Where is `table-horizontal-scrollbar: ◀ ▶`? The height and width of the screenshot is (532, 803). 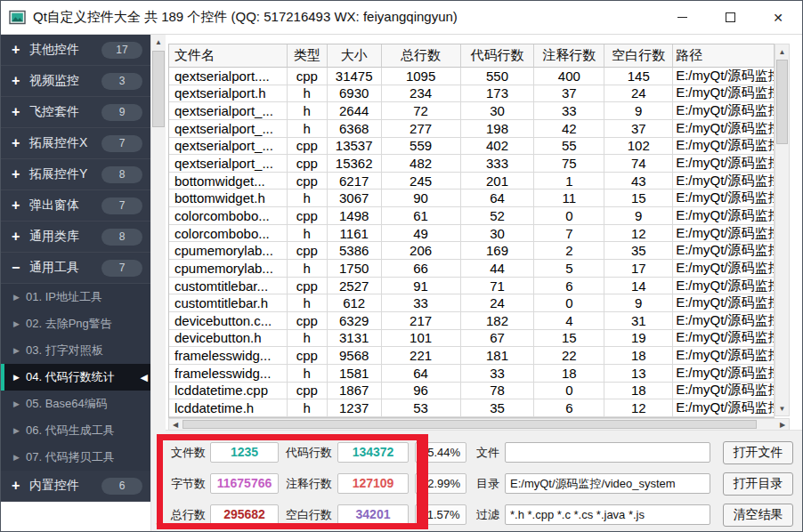 table-horizontal-scrollbar: ◀ ▶ is located at coordinates (479, 424).